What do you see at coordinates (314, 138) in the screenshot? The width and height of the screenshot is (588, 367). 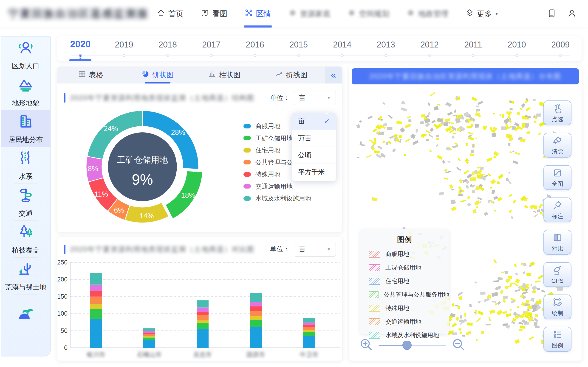 I see `dropdown-option-1: 万亩` at bounding box center [314, 138].